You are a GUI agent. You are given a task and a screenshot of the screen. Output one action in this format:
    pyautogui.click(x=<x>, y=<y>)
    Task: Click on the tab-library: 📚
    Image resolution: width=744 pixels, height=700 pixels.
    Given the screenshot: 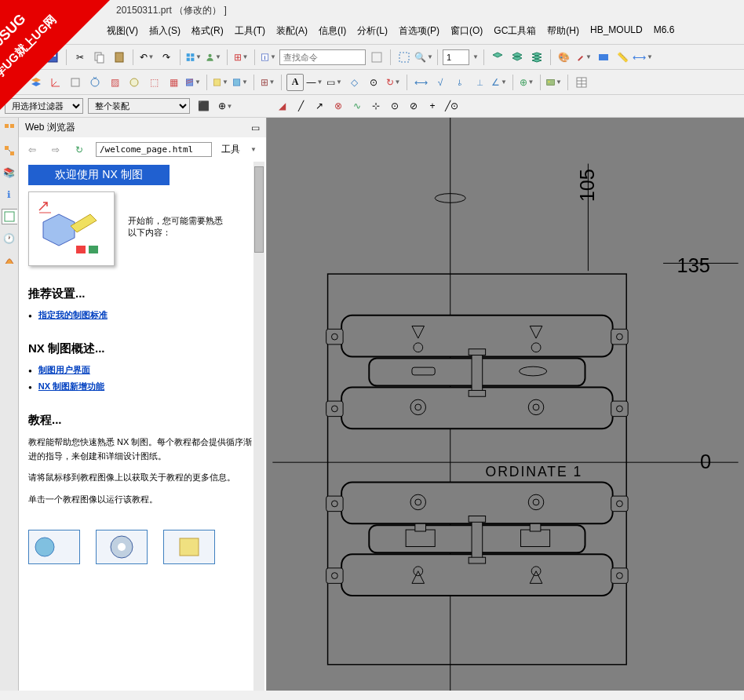 What is the action you would take?
    pyautogui.click(x=9, y=173)
    